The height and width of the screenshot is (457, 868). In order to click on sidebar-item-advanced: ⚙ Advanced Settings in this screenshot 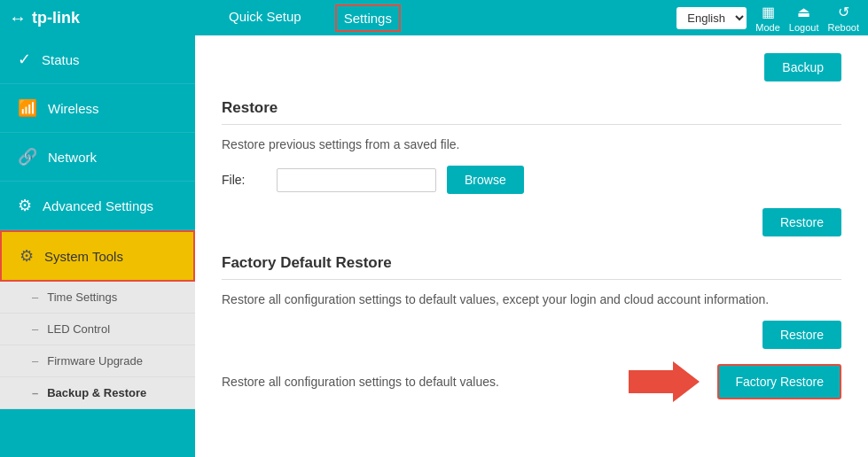, I will do `click(98, 205)`.